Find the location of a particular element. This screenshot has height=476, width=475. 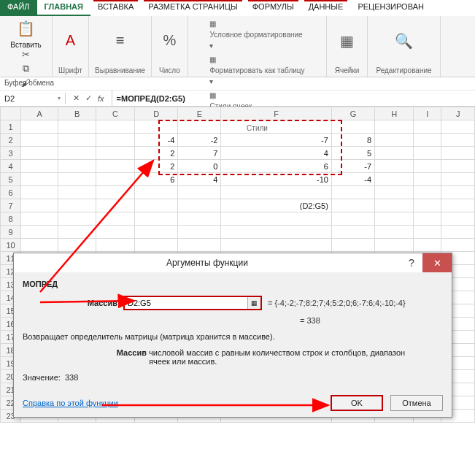

cell: (D2:G5) is located at coordinates (276, 206).